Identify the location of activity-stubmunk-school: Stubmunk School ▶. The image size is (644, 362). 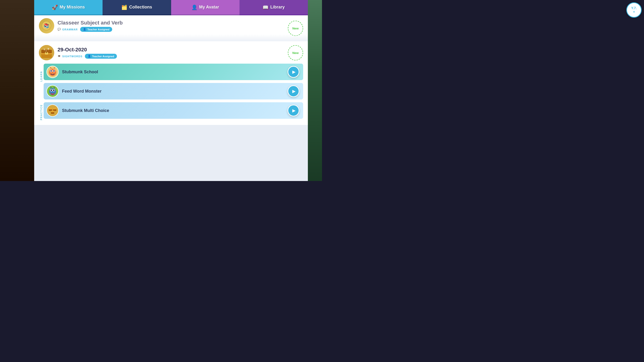
(174, 72).